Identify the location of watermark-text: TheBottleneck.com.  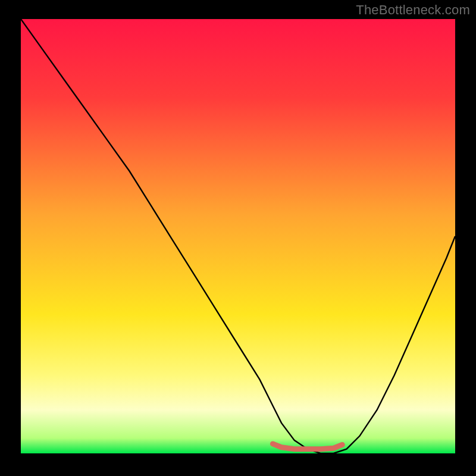
(413, 10).